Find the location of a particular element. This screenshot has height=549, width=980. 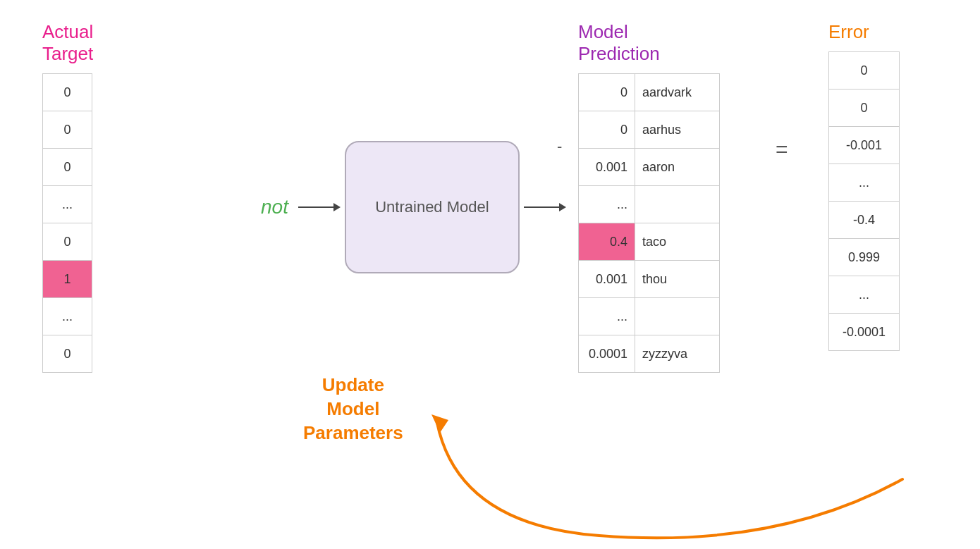

update-params-label: Update Model Parameters is located at coordinates (353, 409).